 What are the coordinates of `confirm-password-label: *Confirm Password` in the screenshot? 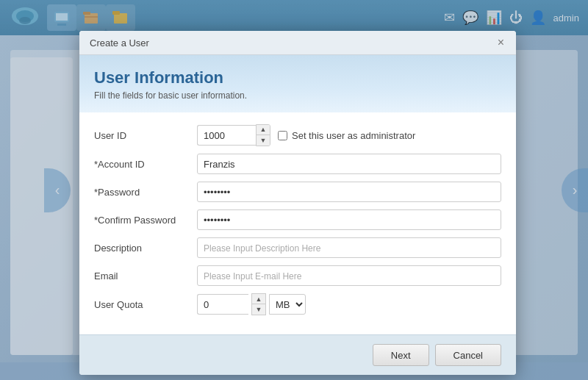 It's located at (146, 221).